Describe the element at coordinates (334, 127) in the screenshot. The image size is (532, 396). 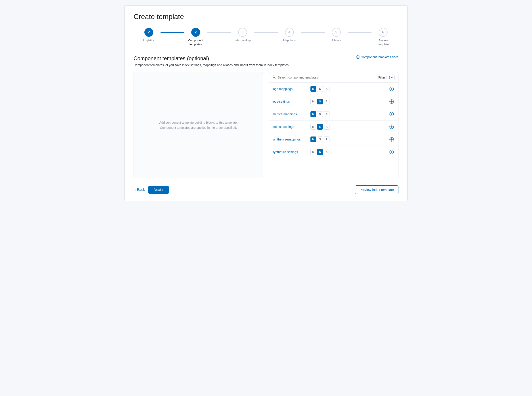
I see `list-item: metrics-settingsMSA` at that location.